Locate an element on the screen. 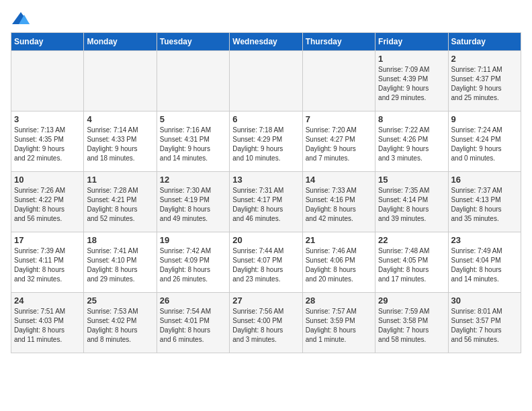  calendar-cell: 23Sunrise: 7:49 AM Sunset: 4:04 PM Dayli… is located at coordinates (484, 263).